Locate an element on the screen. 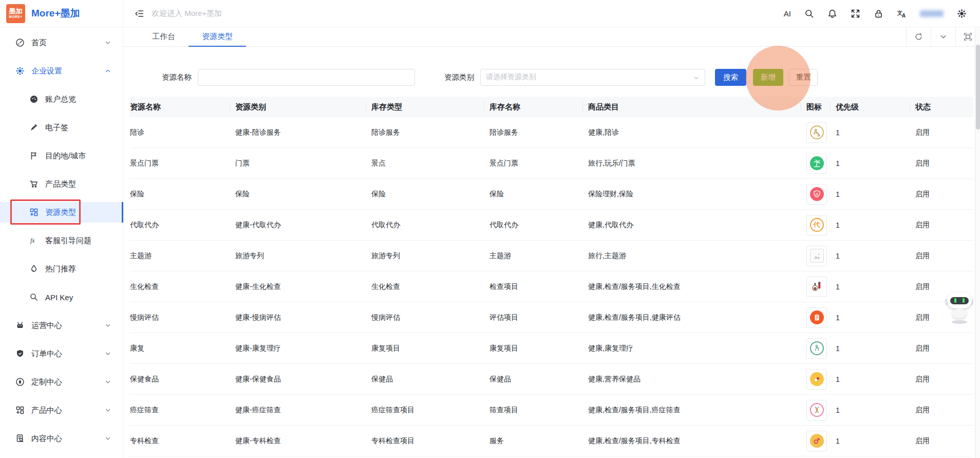  resource-category-label: 资源类别 is located at coordinates (459, 77).